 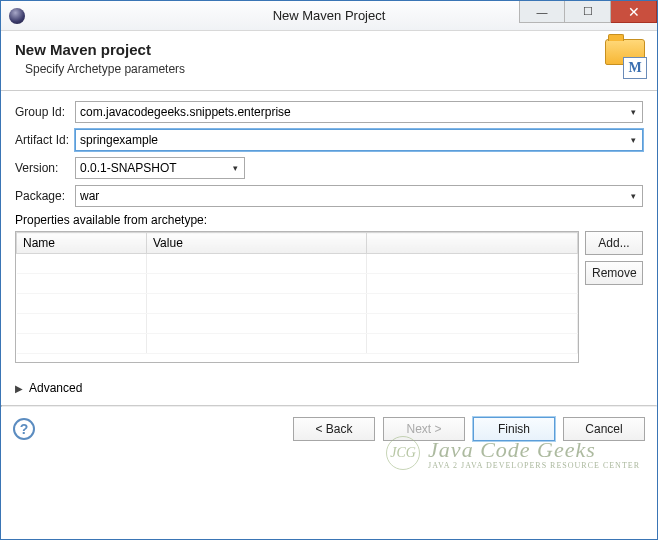 What do you see at coordinates (359, 140) in the screenshot?
I see `artifact-id-input` at bounding box center [359, 140].